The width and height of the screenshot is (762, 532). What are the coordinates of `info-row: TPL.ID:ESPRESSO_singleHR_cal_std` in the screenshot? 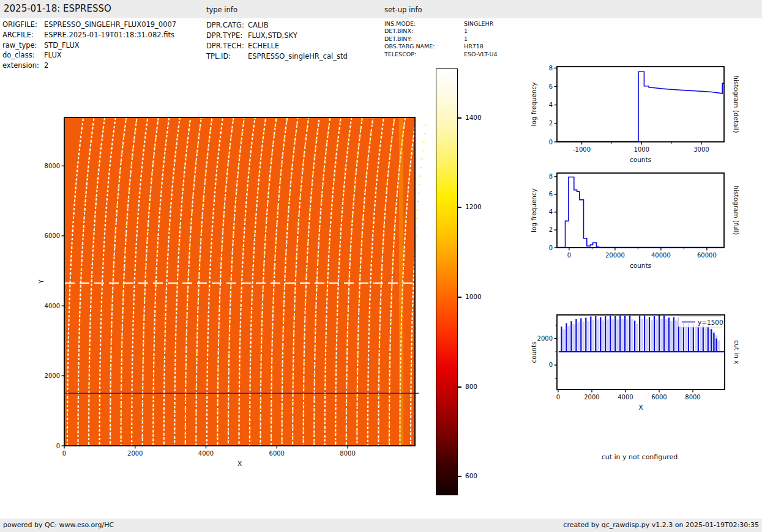 It's located at (277, 56).